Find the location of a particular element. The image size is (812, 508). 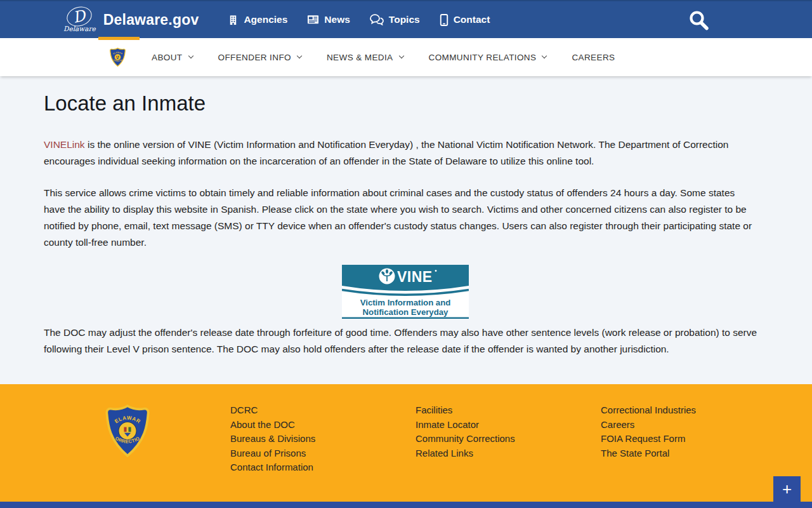

footer-link-dcrc: DCRC is located at coordinates (323, 410).